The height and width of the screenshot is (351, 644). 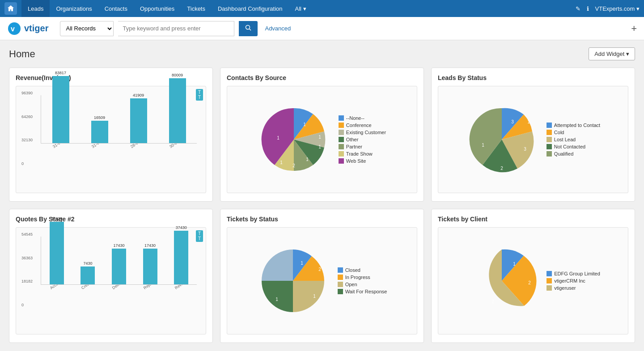 I want to click on bar-group-3: 80009, so click(x=178, y=108).